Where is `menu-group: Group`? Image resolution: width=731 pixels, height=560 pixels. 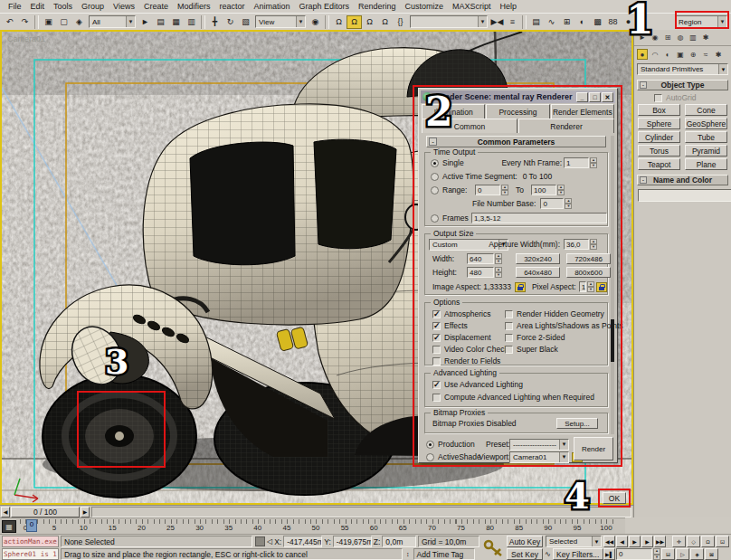 menu-group: Group is located at coordinates (92, 6).